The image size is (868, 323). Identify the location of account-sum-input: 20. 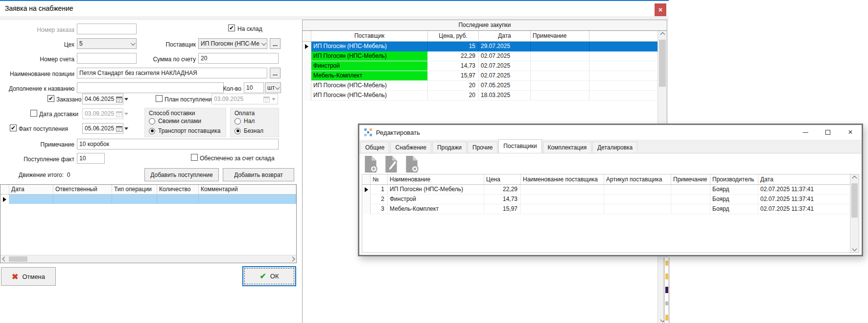
(238, 58).